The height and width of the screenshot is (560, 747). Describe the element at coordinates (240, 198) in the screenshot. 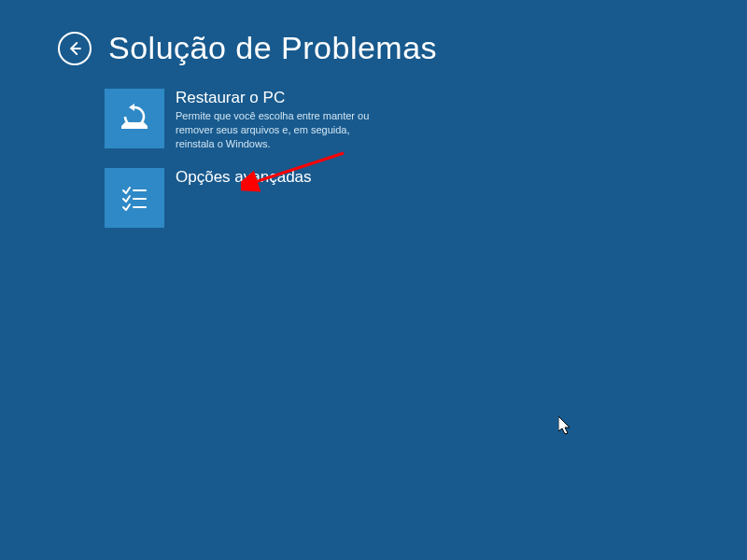

I see `tile-advanced-options: Opções avançadas` at that location.